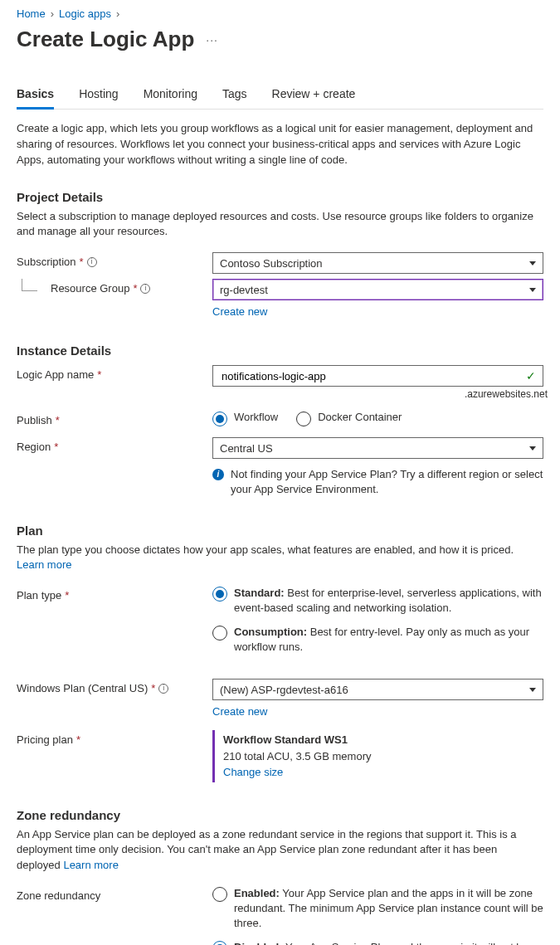 The height and width of the screenshot is (945, 560). I want to click on tab-tags: Tags, so click(235, 96).